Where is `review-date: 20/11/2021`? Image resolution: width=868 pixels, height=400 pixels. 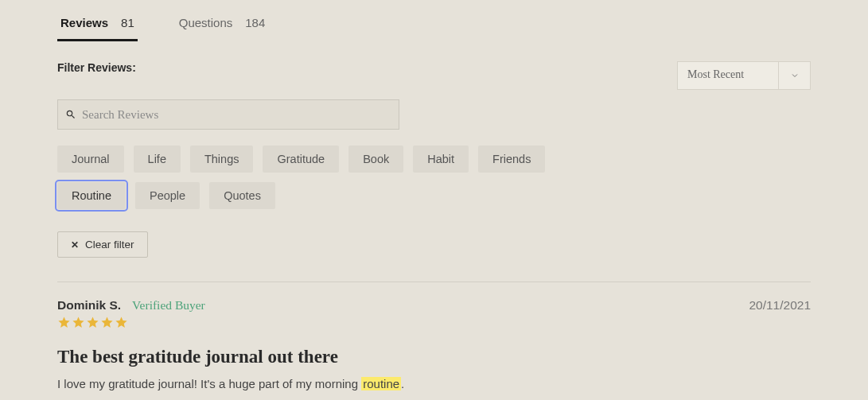 review-date: 20/11/2021 is located at coordinates (780, 305).